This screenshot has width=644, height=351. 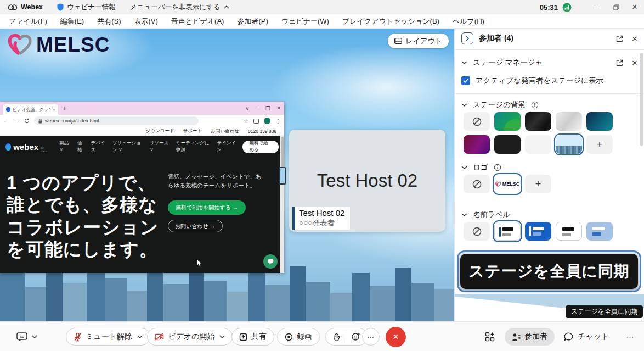 I want to click on logo-chevron-icon, so click(x=464, y=168).